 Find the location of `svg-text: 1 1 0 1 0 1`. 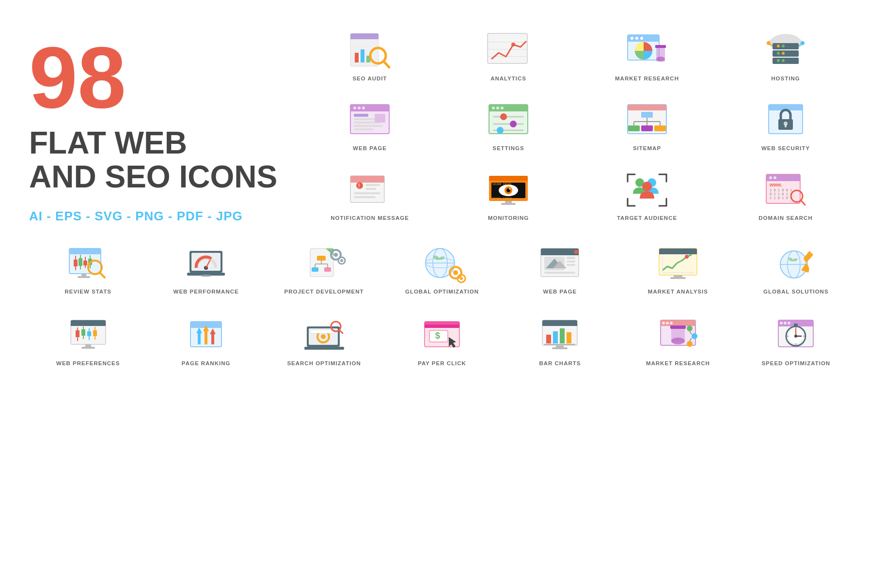

svg-text: 1 1 0 1 0 1 is located at coordinates (781, 198).